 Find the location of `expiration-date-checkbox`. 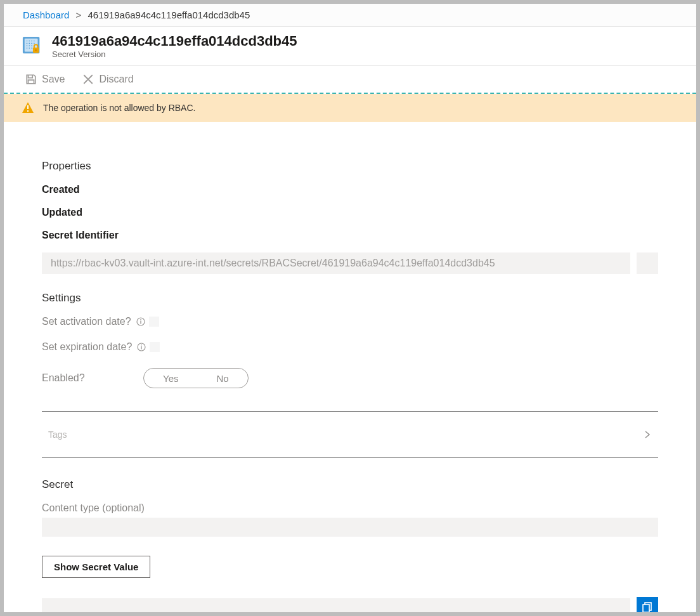

expiration-date-checkbox is located at coordinates (155, 347).